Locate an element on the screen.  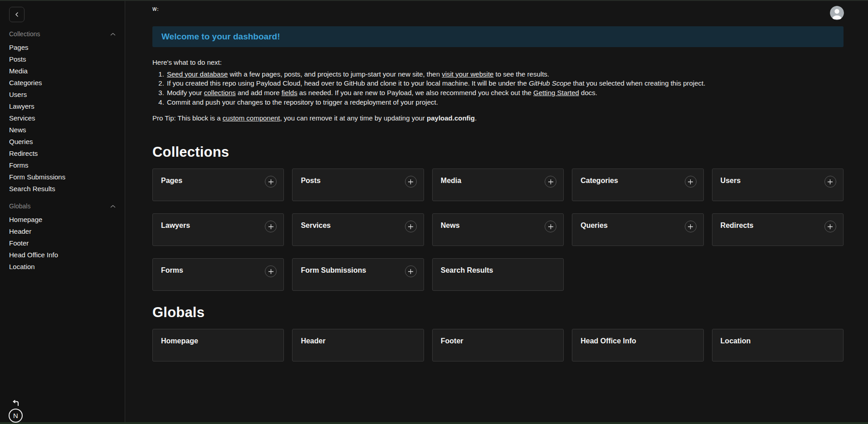
sidebar-item-redirects: Redirects is located at coordinates (63, 153).